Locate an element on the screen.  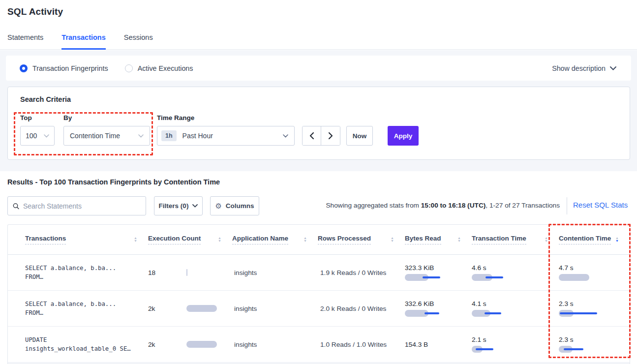
radio-unselected-icon is located at coordinates (129, 68).